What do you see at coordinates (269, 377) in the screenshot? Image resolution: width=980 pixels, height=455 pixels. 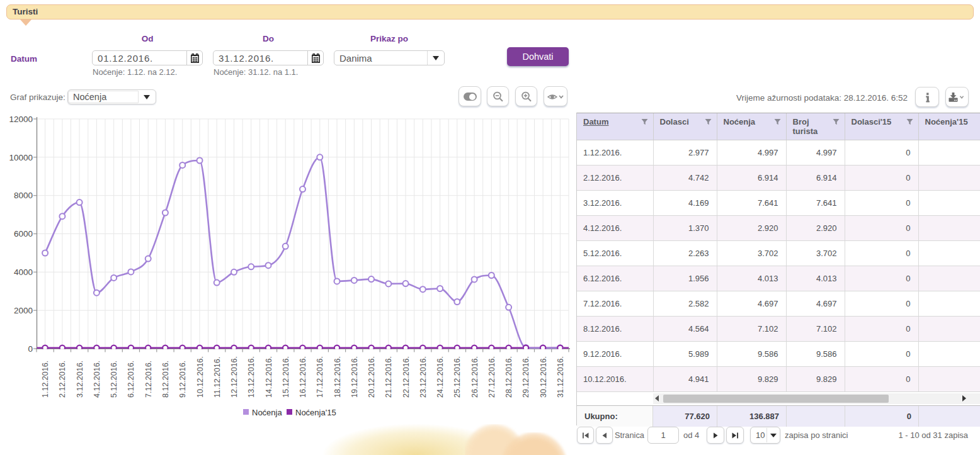 I see `svg-text: 14.12.2016.` at bounding box center [269, 377].